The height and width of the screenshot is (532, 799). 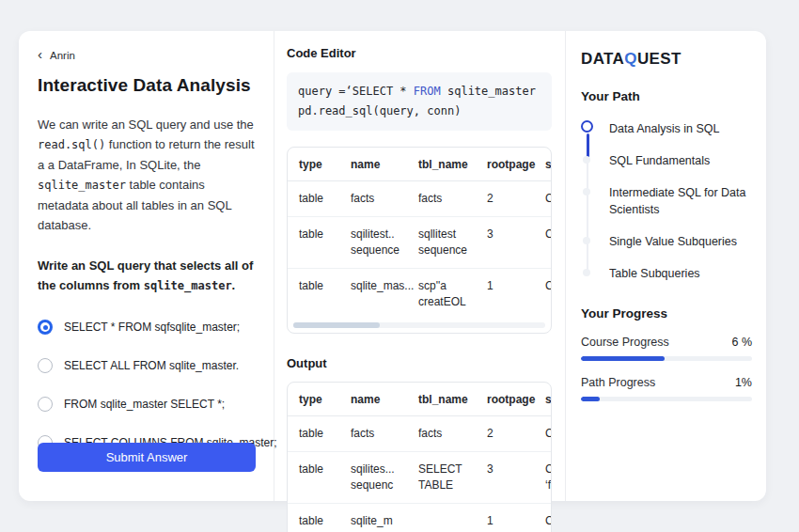 I want to click on table-row: table facts facts 2 C, so click(x=419, y=199).